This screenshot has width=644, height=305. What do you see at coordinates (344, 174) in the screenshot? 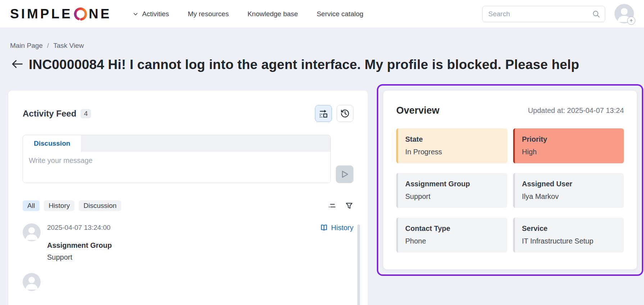
I see `send-icon` at bounding box center [344, 174].